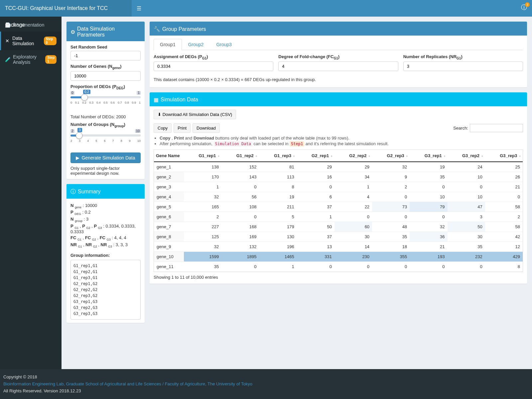  Describe the element at coordinates (338, 177) in the screenshot. I see `table-row: gene_217014311316349351026` at that location.